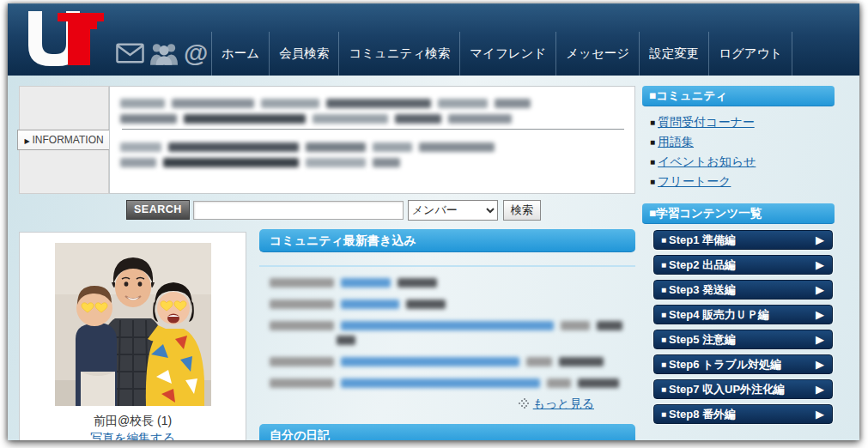 The height and width of the screenshot is (448, 868). Describe the element at coordinates (447, 240) in the screenshot. I see `community-latest-header: コミュニティ最新書き込み` at that location.